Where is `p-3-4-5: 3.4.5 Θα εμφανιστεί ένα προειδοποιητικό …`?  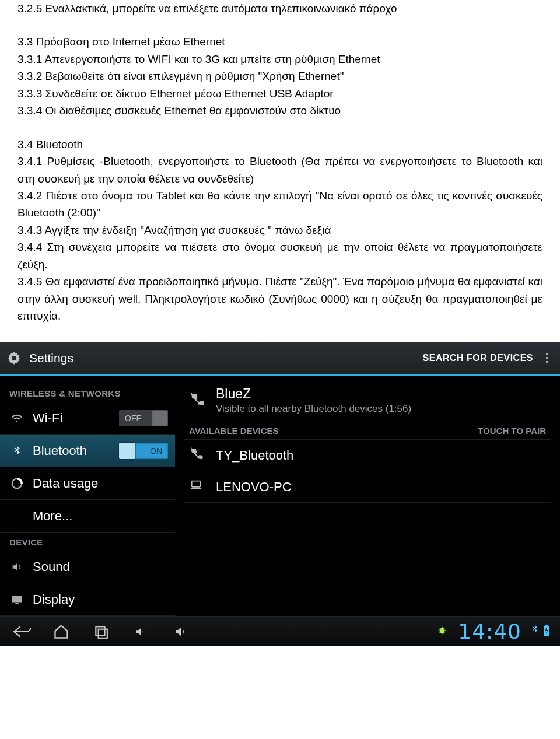
p-3-4-5: 3.4.5 Θα εμφανιστεί ένα προειδοποιητικό … is located at coordinates (280, 299).